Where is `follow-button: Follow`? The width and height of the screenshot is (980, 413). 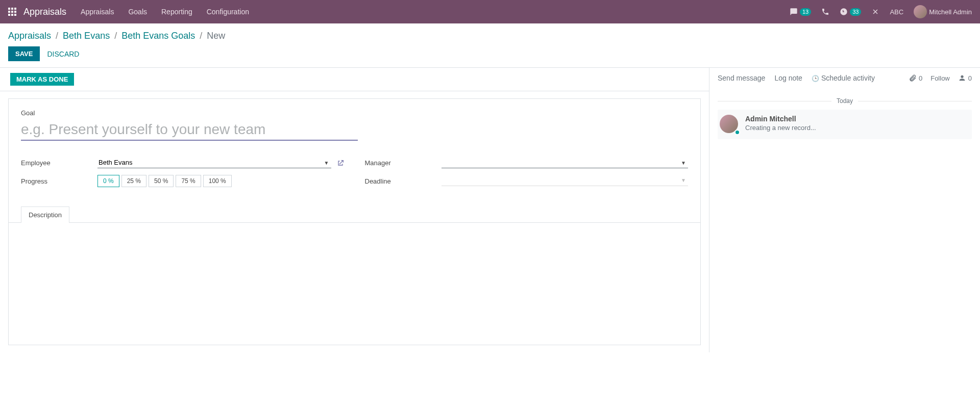
follow-button: Follow is located at coordinates (940, 79).